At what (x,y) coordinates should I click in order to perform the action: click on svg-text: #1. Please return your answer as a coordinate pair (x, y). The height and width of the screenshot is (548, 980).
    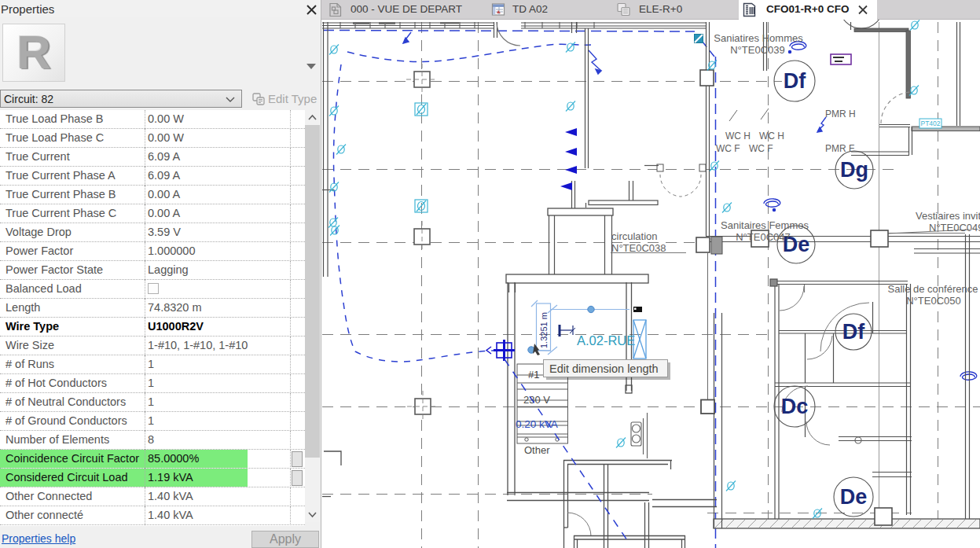
    Looking at the image, I should click on (534, 374).